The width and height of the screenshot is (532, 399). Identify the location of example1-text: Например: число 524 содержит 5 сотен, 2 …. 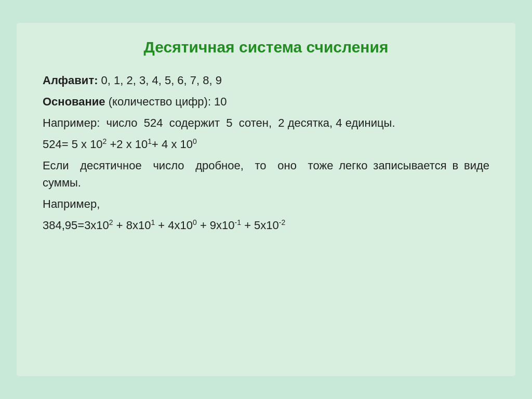
(219, 123).